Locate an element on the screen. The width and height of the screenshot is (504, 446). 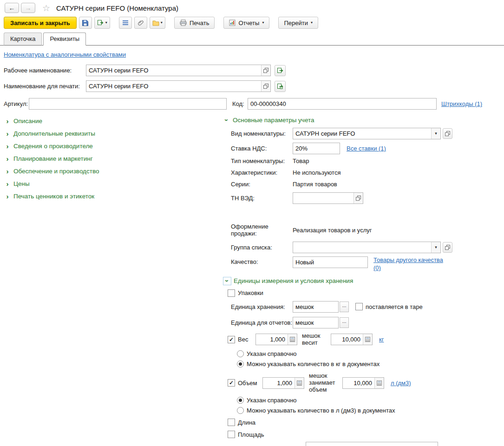
print-button: Печать is located at coordinates (195, 23).